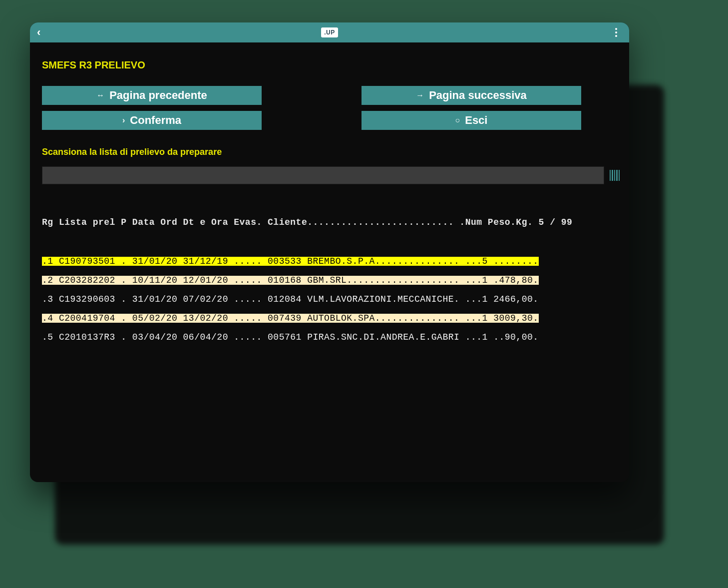 Image resolution: width=728 pixels, height=588 pixels. What do you see at coordinates (471, 120) in the screenshot?
I see `exit-button: ○ Esci` at bounding box center [471, 120].